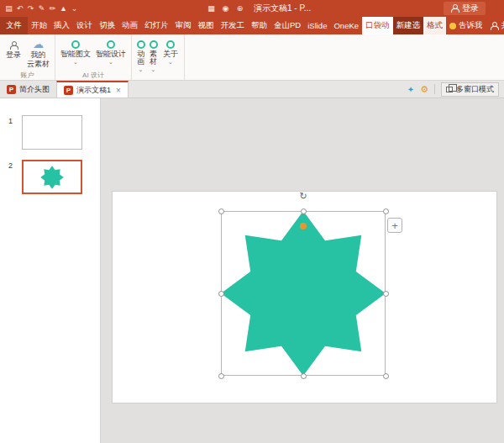 The image size is (504, 443). I want to click on document-tab-presentation1-label: 演示文稿1, so click(94, 91).